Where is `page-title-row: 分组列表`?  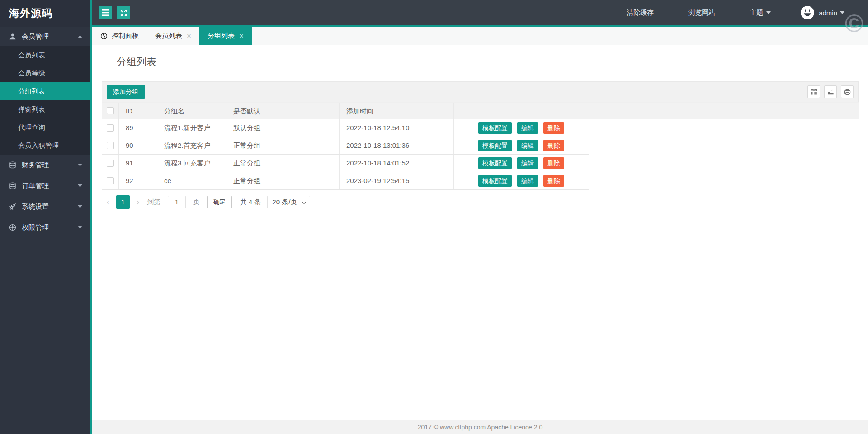 page-title-row: 分组列表 is located at coordinates (480, 62).